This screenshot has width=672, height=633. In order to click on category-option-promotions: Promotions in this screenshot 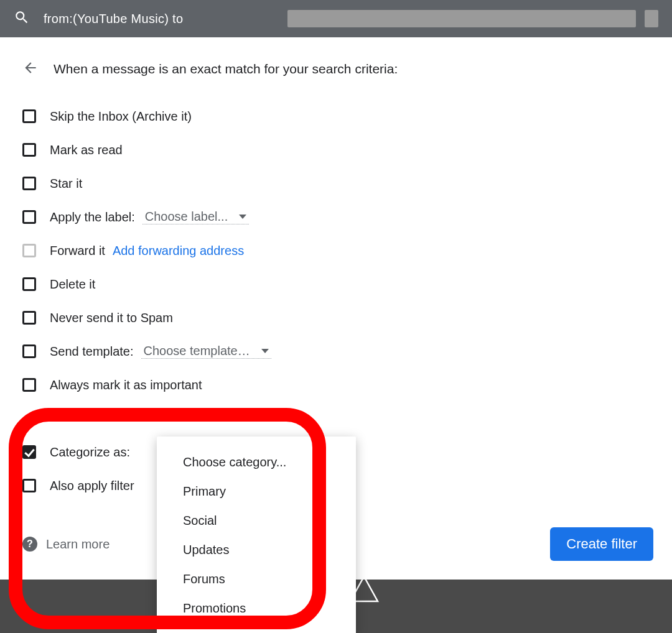, I will do `click(256, 608)`.